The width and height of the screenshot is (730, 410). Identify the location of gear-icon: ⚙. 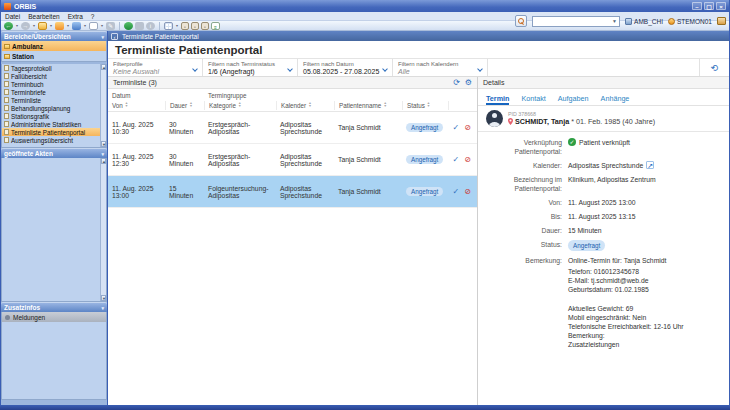
(468, 82).